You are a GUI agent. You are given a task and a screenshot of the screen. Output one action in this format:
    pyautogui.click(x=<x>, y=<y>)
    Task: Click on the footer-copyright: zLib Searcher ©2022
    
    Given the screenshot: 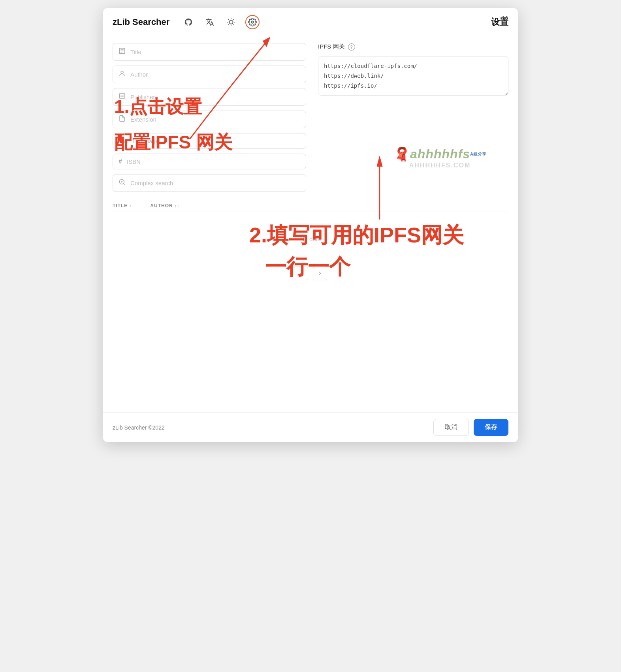 What is the action you would take?
    pyautogui.click(x=139, y=428)
    